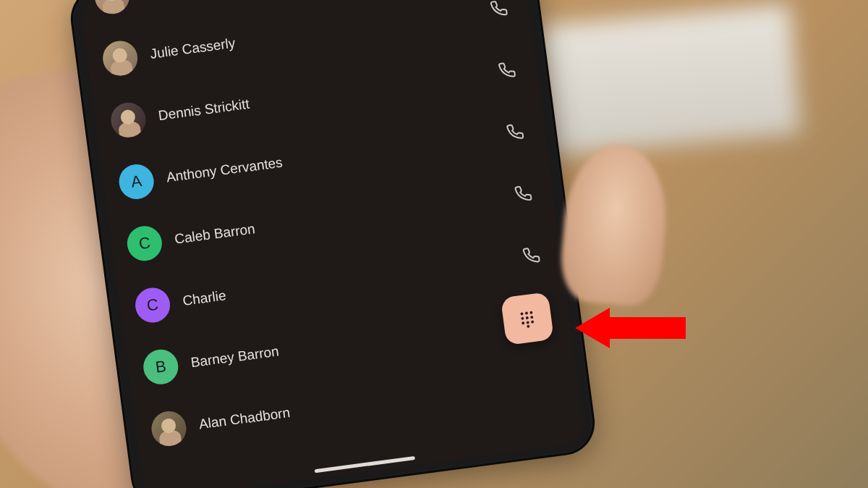 This screenshot has width=868, height=488. What do you see at coordinates (631, 328) in the screenshot?
I see `arrow-annotation` at bounding box center [631, 328].